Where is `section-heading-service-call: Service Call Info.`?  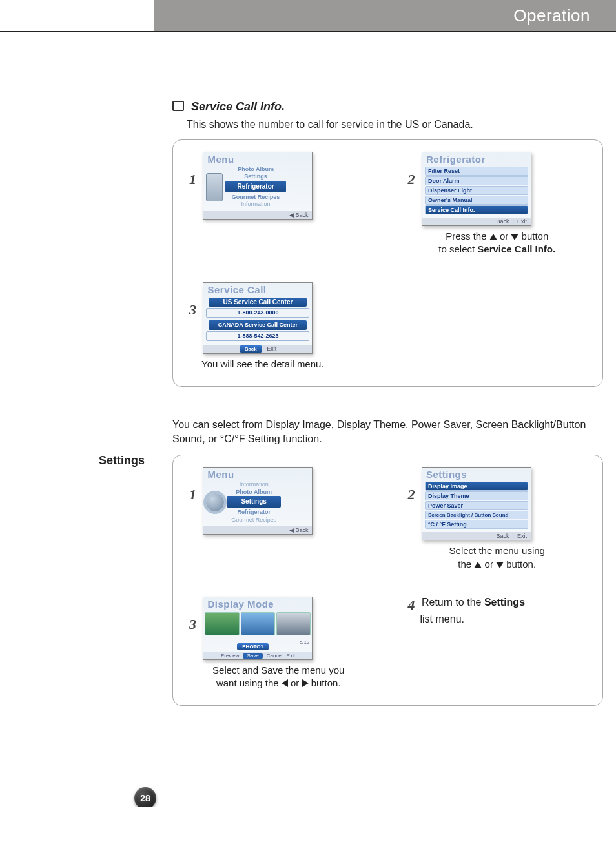 section-heading-service-call: Service Call Info. is located at coordinates (387, 107).